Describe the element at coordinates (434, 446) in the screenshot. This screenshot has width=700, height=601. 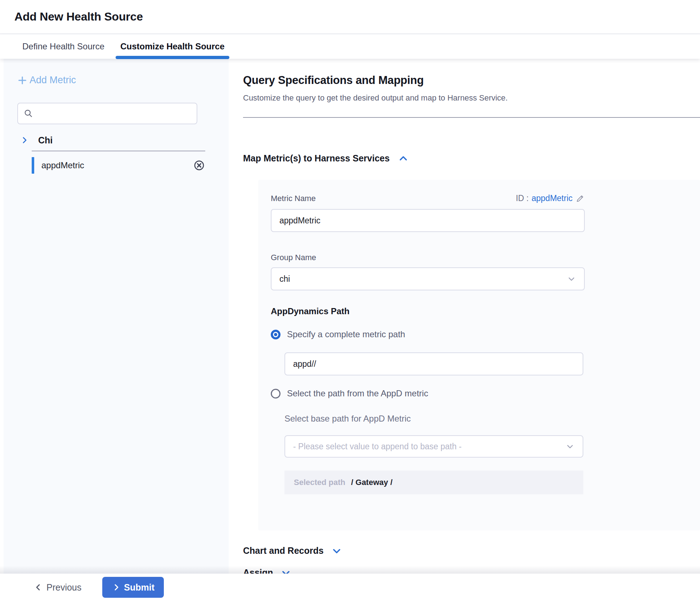
I see `base-path-select: - Please select value to append to base …` at that location.